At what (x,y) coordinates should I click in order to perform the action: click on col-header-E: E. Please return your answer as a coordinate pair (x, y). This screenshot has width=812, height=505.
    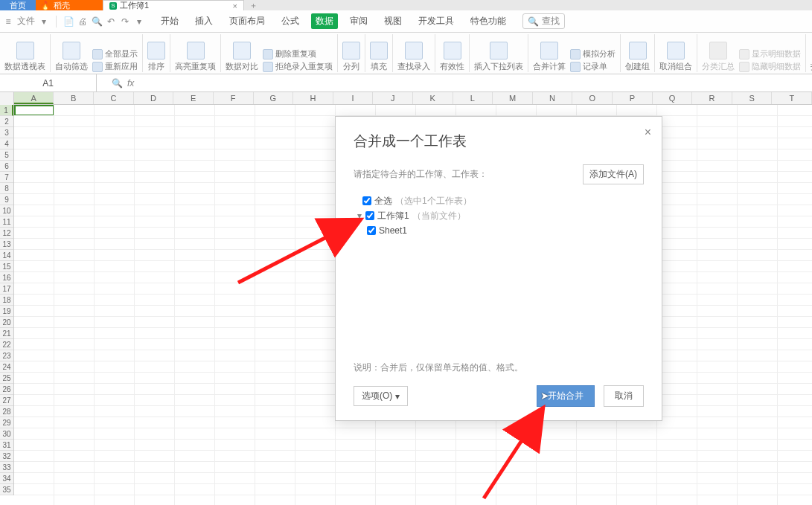
    Looking at the image, I should click on (194, 98).